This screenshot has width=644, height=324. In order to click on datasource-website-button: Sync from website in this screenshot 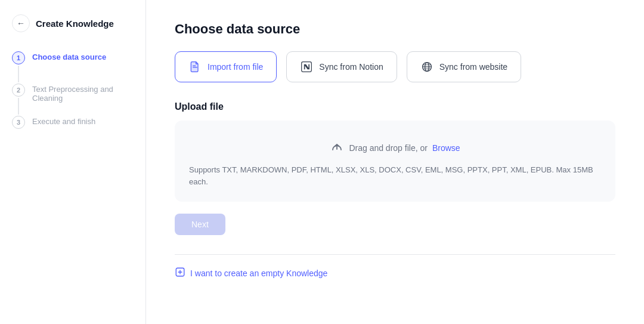, I will do `click(464, 67)`.